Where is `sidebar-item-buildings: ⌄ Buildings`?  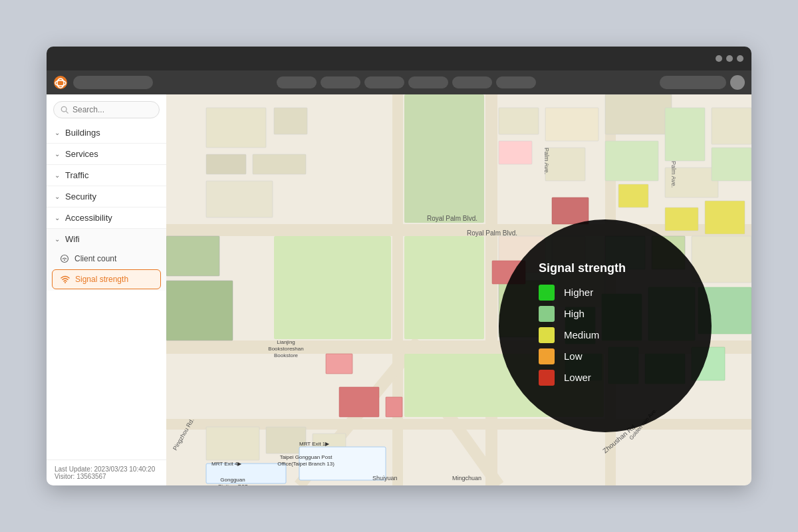
sidebar-item-buildings: ⌄ Buildings is located at coordinates (106, 133).